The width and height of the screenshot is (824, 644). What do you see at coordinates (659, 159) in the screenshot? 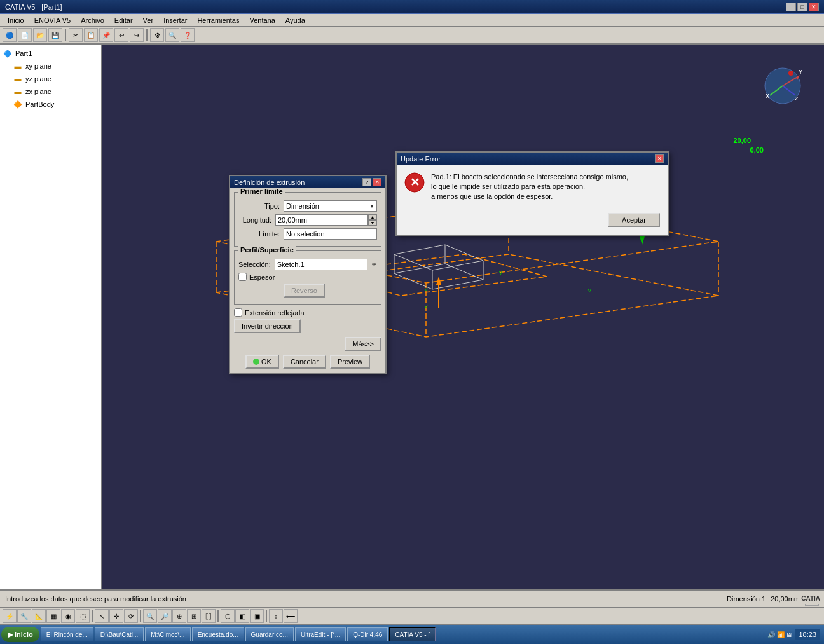
I see `error-dialog-close-btn: ✕` at bounding box center [659, 159].